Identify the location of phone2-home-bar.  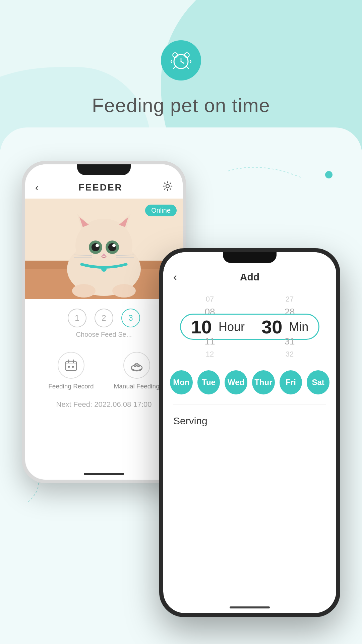
(250, 607).